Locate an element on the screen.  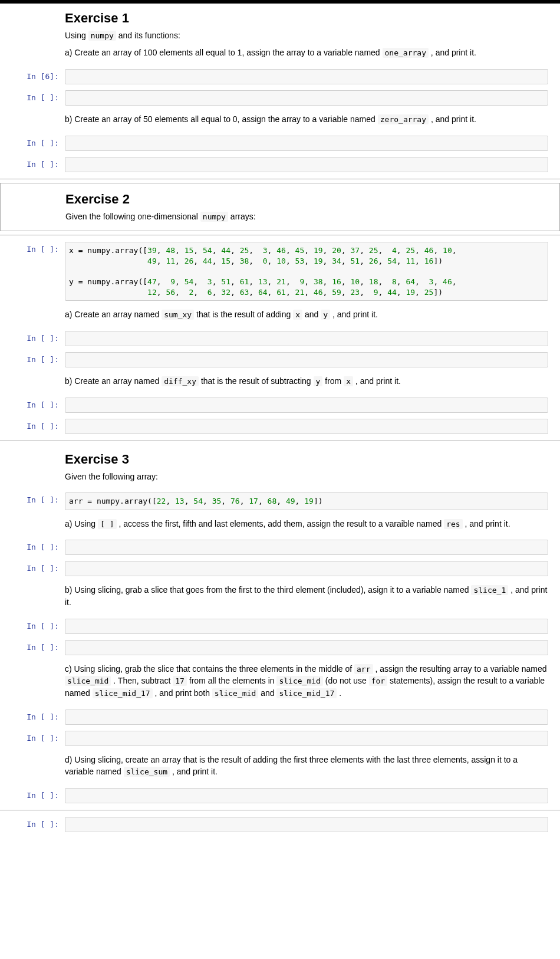
code-inline: arr is located at coordinates (363, 669).